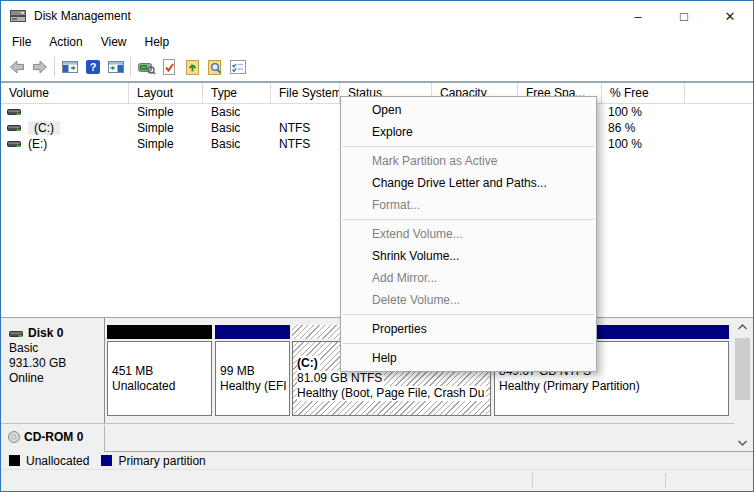  I want to click on menu-item-format: Format..., so click(468, 205).